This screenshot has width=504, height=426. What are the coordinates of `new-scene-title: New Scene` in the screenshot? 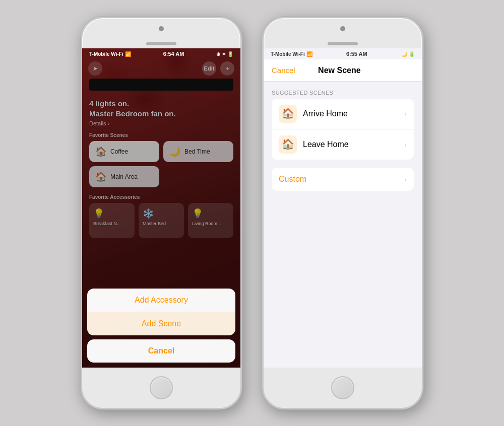 It's located at (339, 70).